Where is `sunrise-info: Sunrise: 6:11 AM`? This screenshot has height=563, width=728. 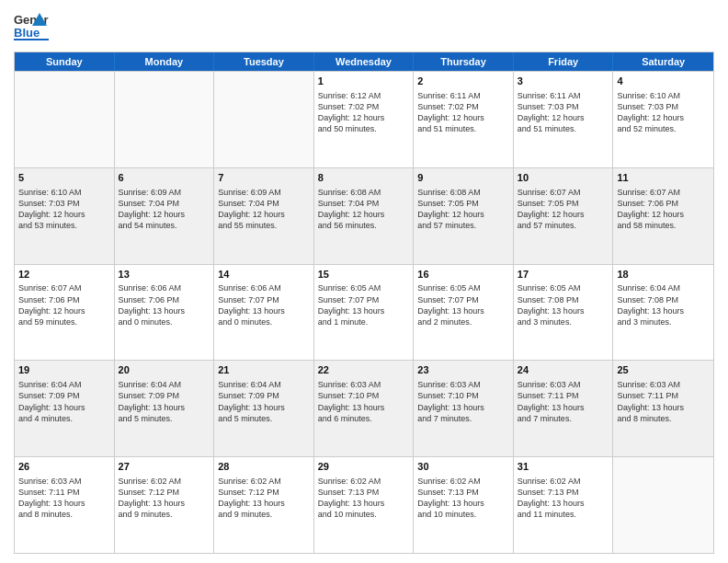
sunrise-info: Sunrise: 6:11 AM is located at coordinates (563, 96).